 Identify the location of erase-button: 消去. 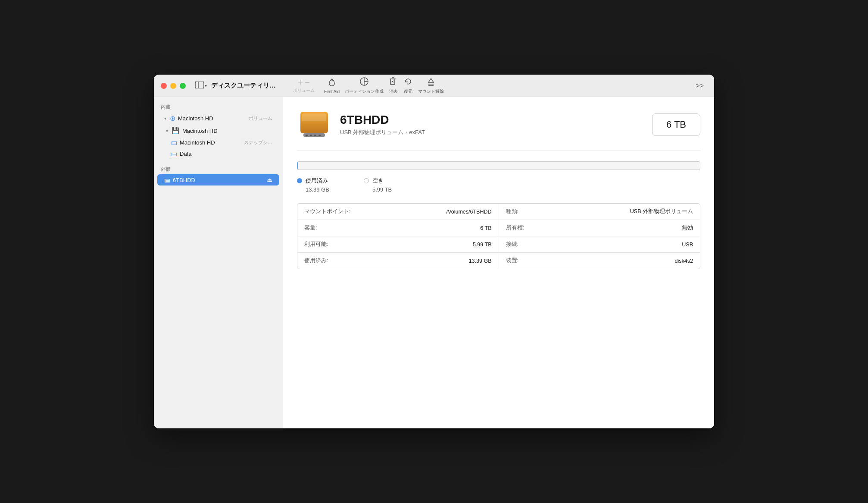
(393, 85).